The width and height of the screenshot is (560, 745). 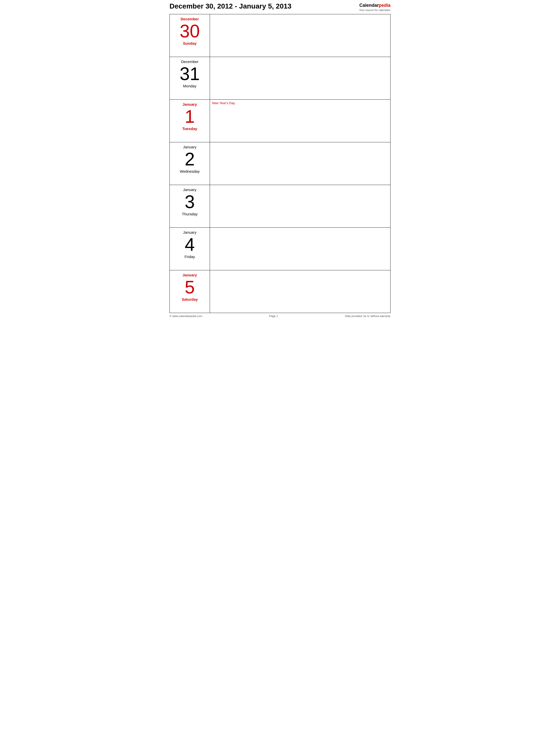 What do you see at coordinates (190, 74) in the screenshot?
I see `day-number-1: 31` at bounding box center [190, 74].